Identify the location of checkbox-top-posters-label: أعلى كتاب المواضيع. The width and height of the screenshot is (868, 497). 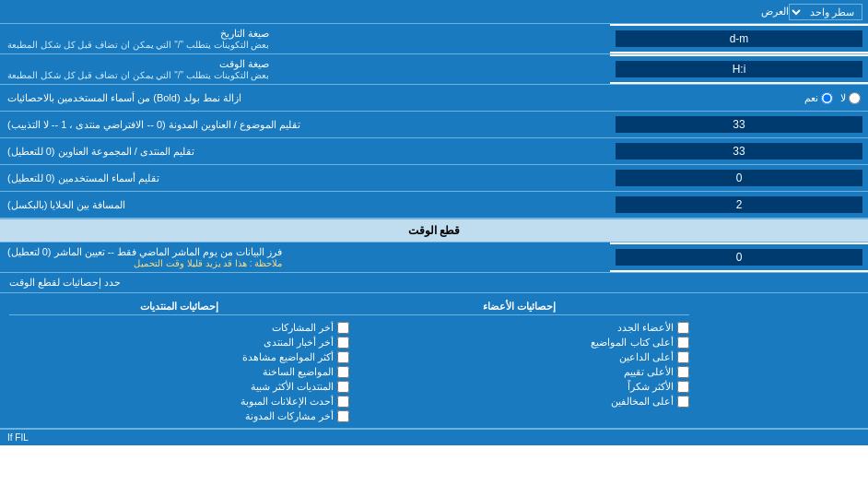
(632, 343).